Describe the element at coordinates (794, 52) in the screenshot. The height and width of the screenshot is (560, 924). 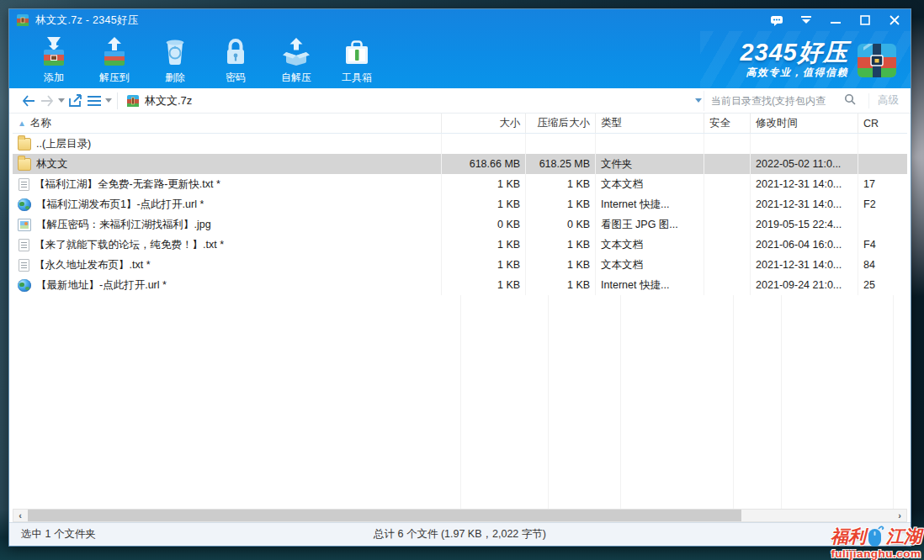
I see `brand-title: 2345好压` at that location.